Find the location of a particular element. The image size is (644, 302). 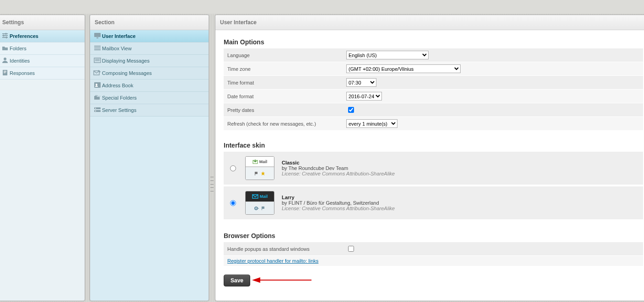

radio-skin-classic is located at coordinates (233, 168).